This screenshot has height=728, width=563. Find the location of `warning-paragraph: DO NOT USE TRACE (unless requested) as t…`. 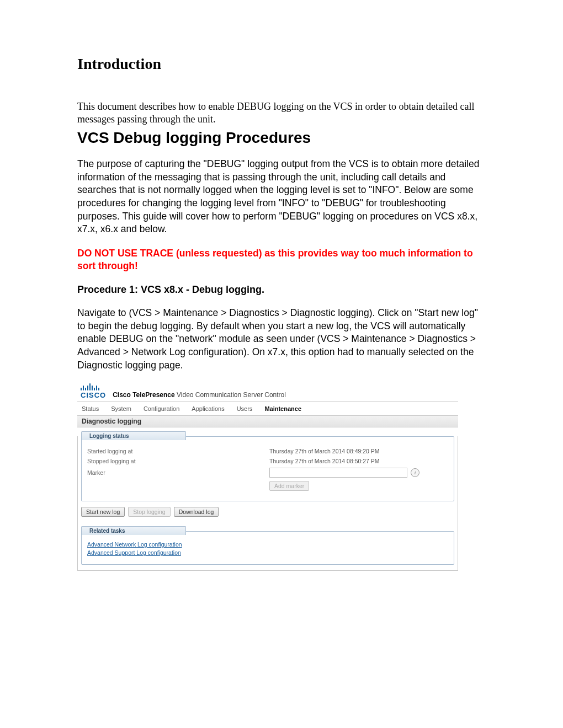

warning-paragraph: DO NOT USE TRACE (unless requested) as t… is located at coordinates (282, 260).